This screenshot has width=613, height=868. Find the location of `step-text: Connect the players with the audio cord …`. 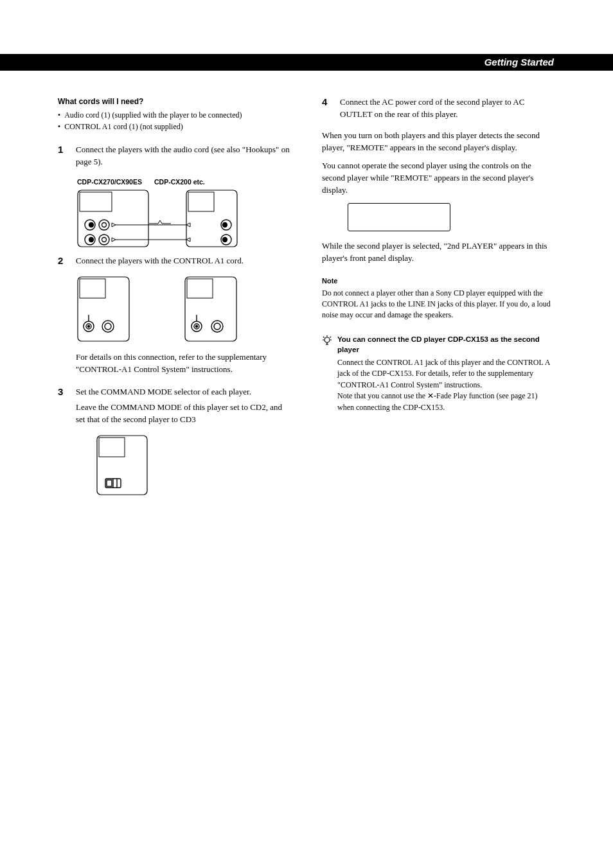

step-text: Connect the players with the audio cord … is located at coordinates (184, 156).